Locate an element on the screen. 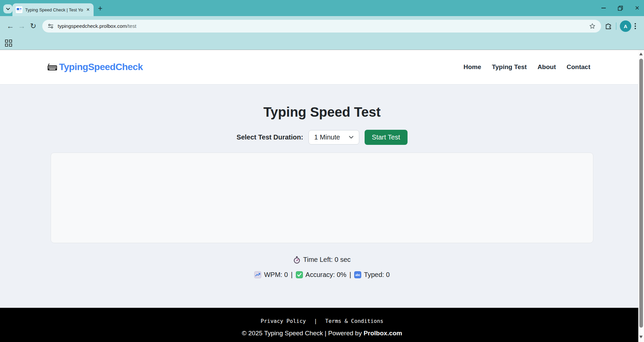 This screenshot has width=644, height=342. site-logo: TypingSpeedCheck is located at coordinates (95, 67).